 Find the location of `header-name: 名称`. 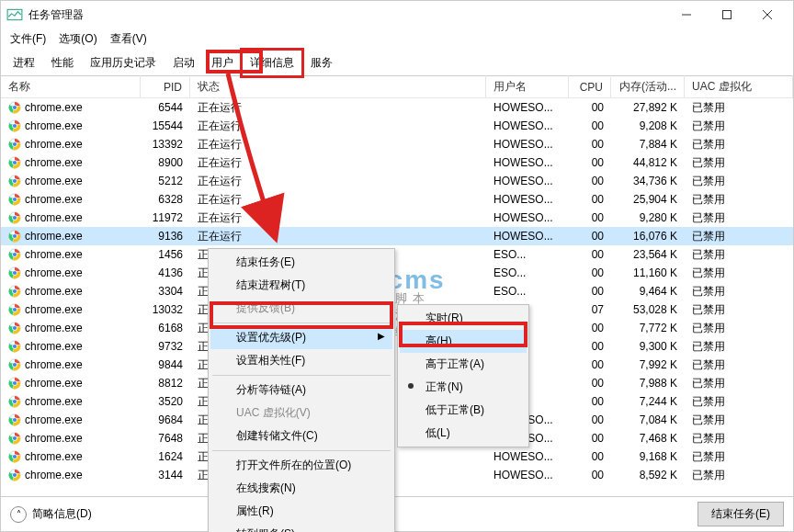

header-name: 名称 is located at coordinates (71, 86).